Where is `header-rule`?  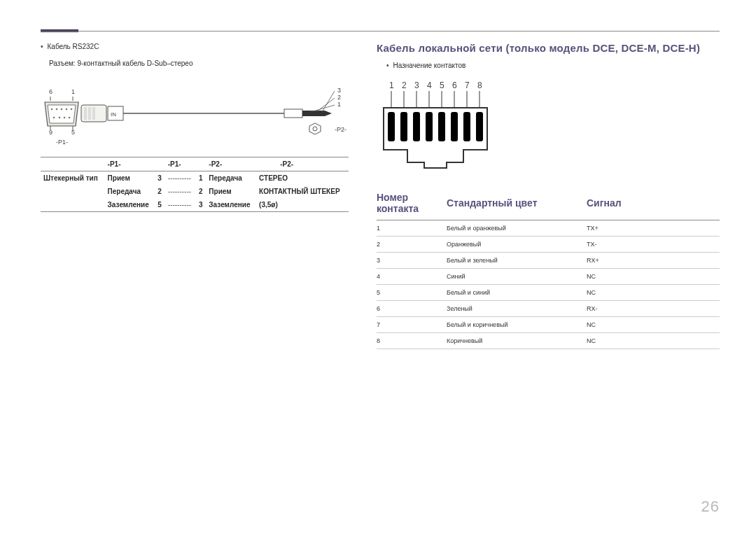
header-rule is located at coordinates (380, 31).